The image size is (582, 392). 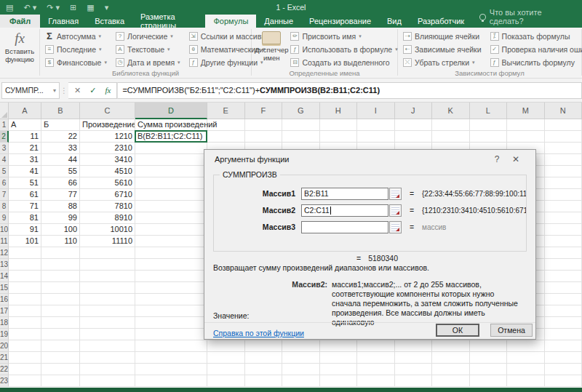 What do you see at coordinates (61, 288) in the screenshot?
I see `cell-B15` at bounding box center [61, 288].